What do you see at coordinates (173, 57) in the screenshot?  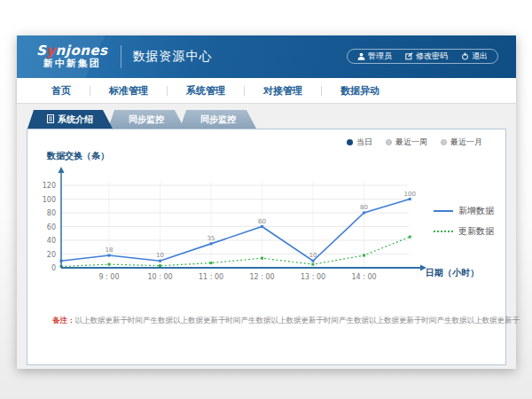 I see `page-title: 数据资源中心` at bounding box center [173, 57].